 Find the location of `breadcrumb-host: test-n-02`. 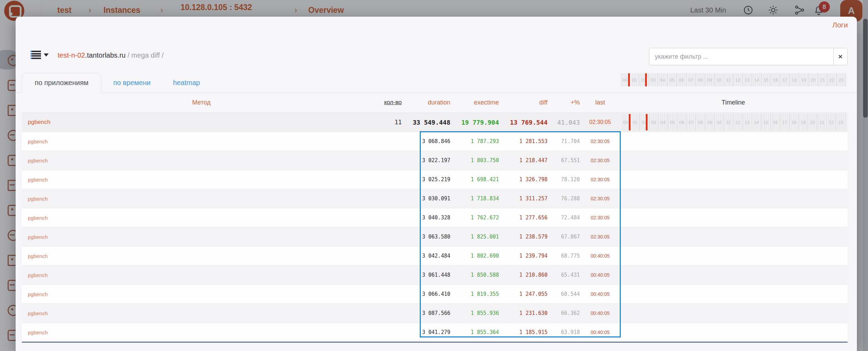

breadcrumb-host: test-n-02 is located at coordinates (72, 55).